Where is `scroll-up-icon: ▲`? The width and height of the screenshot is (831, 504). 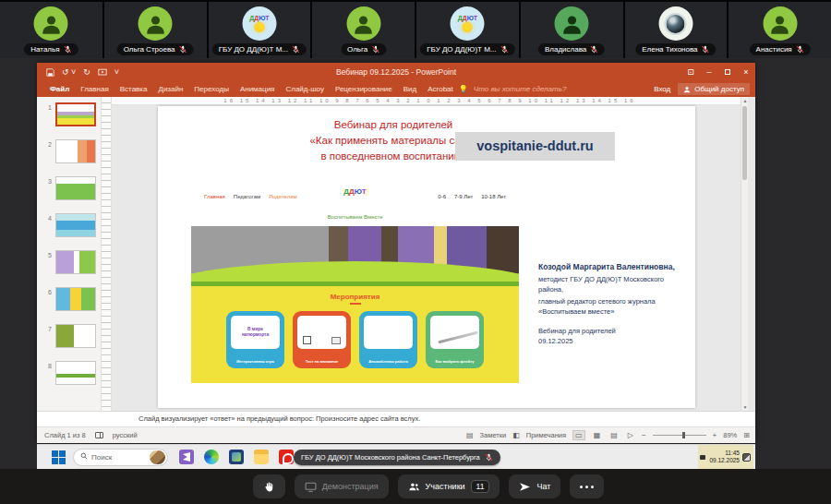 scroll-up-icon: ▲ is located at coordinates (745, 101).